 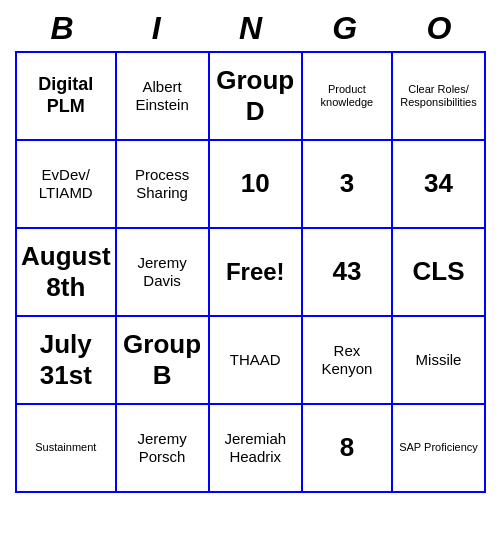 I want to click on cell-r2-c1: Jeremy Davis, so click(x=162, y=272).